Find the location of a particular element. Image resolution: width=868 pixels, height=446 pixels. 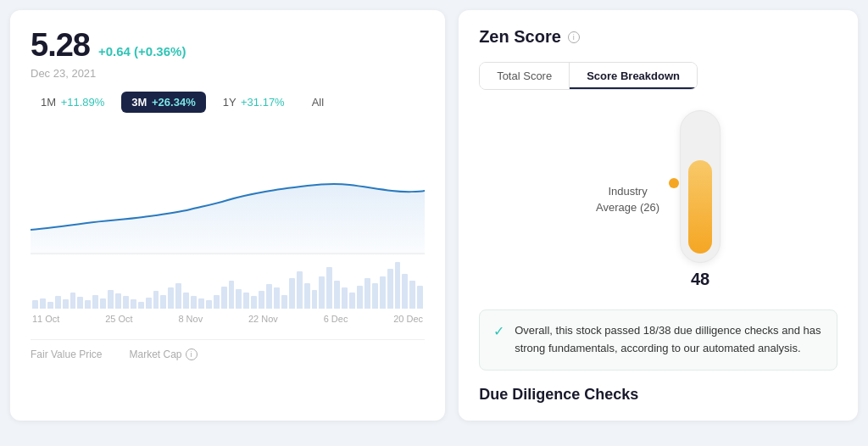

x-label-6: 20 Dec is located at coordinates (409, 319).